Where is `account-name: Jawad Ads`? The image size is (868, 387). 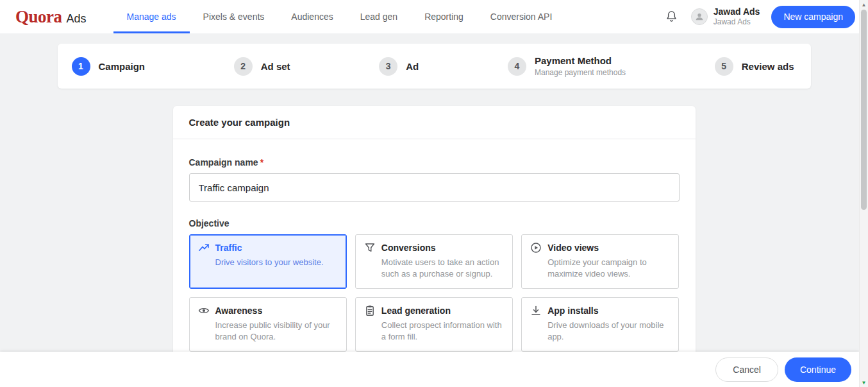
account-name: Jawad Ads is located at coordinates (737, 12).